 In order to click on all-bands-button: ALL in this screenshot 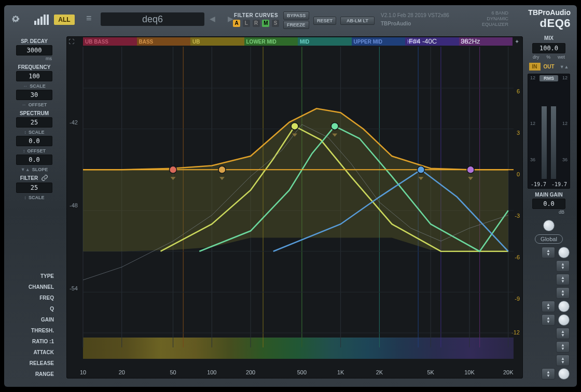, I will do `click(64, 20)`.